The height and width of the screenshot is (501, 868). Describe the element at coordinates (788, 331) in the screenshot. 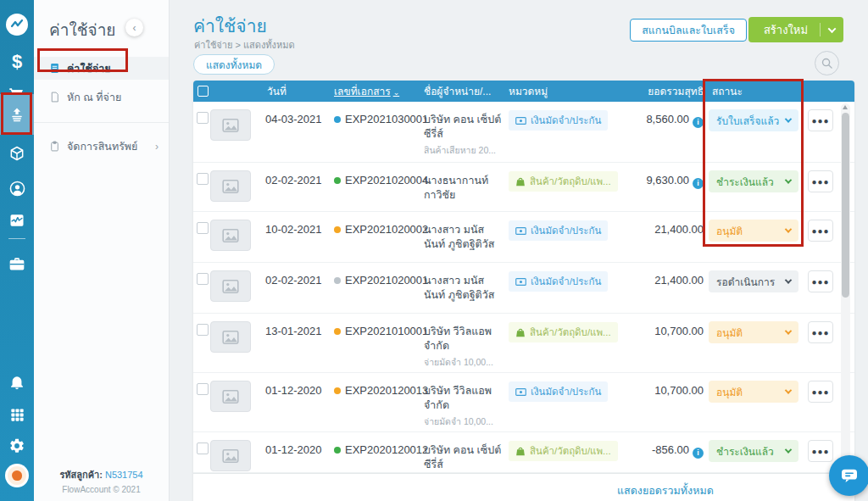

I see `chevron-down-icon` at that location.